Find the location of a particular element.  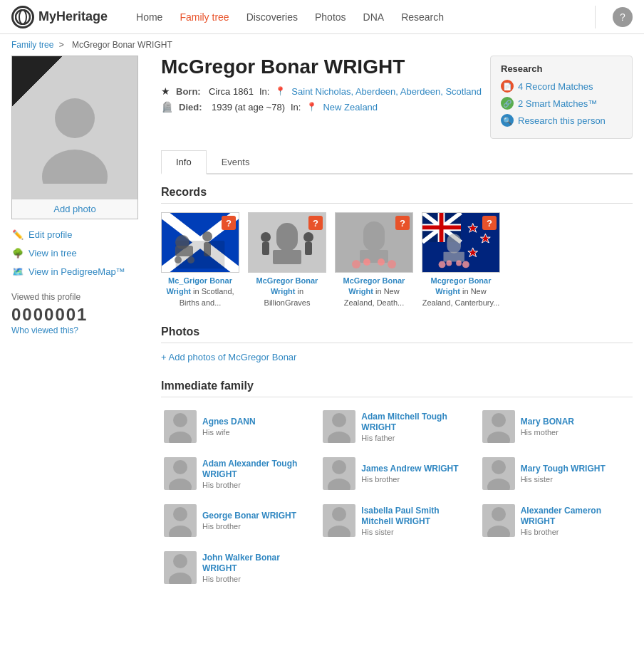

died-value: 1939 (at age ~78) is located at coordinates (248, 107).